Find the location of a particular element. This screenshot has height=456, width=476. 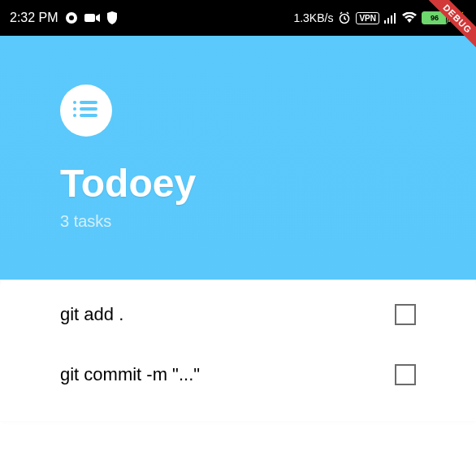

video-icon is located at coordinates (93, 18).